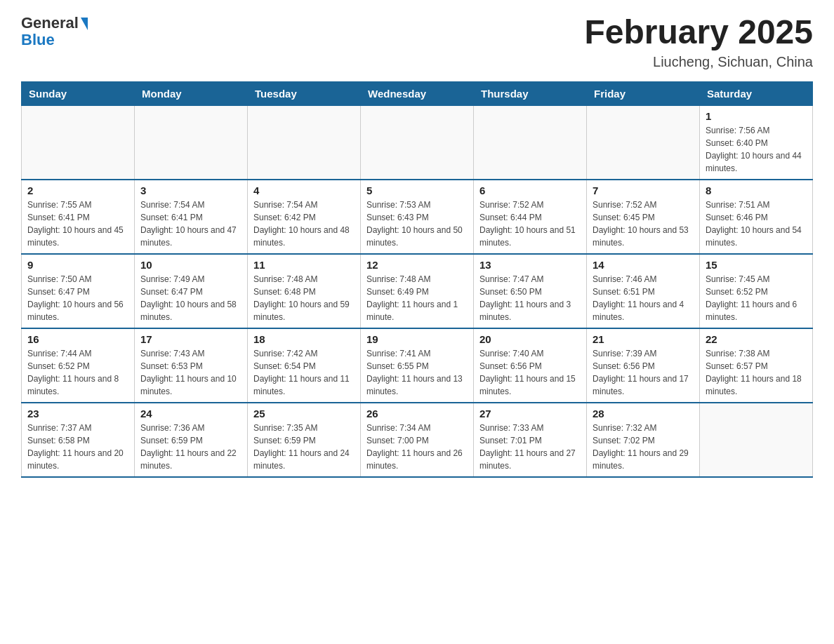 The width and height of the screenshot is (834, 644). Describe the element at coordinates (530, 265) in the screenshot. I see `day-number: 13` at that location.